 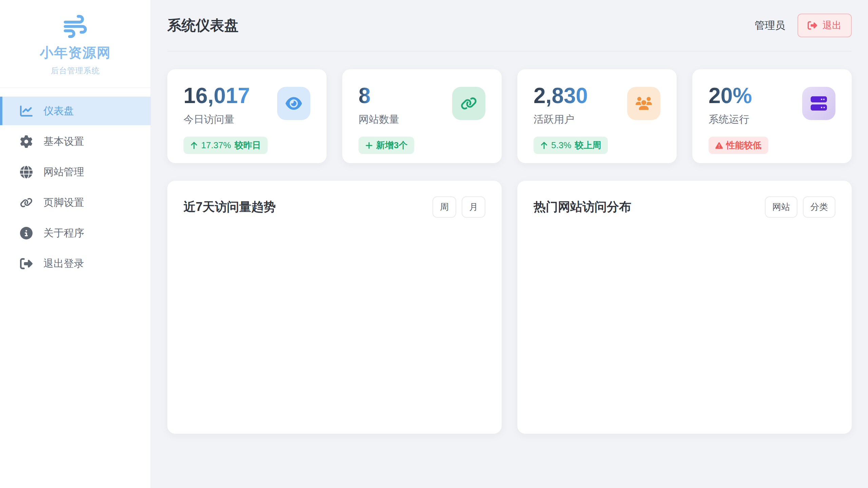 I want to click on chart-header: 近7天访问量趋势 周 月, so click(x=334, y=207).